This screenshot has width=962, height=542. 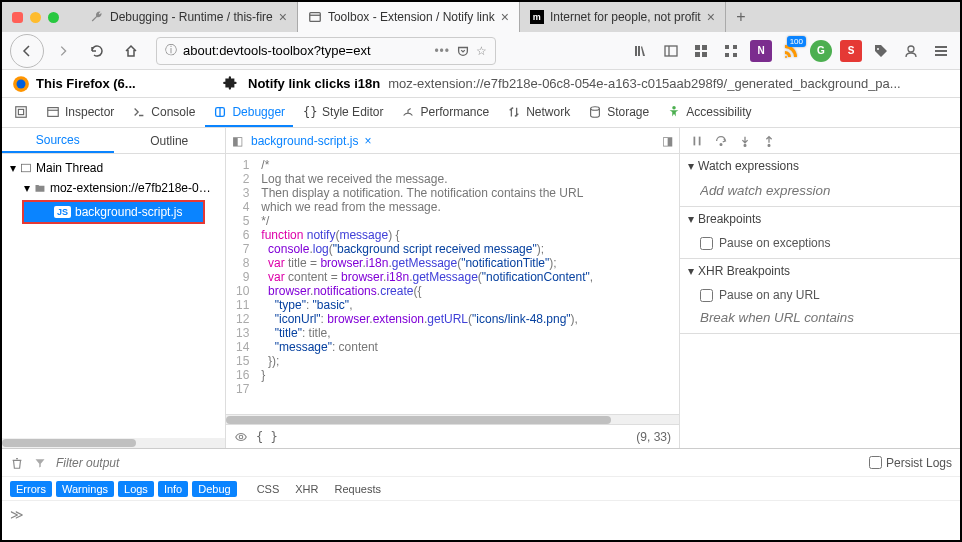 I want to click on watch-input, so click(x=826, y=190).